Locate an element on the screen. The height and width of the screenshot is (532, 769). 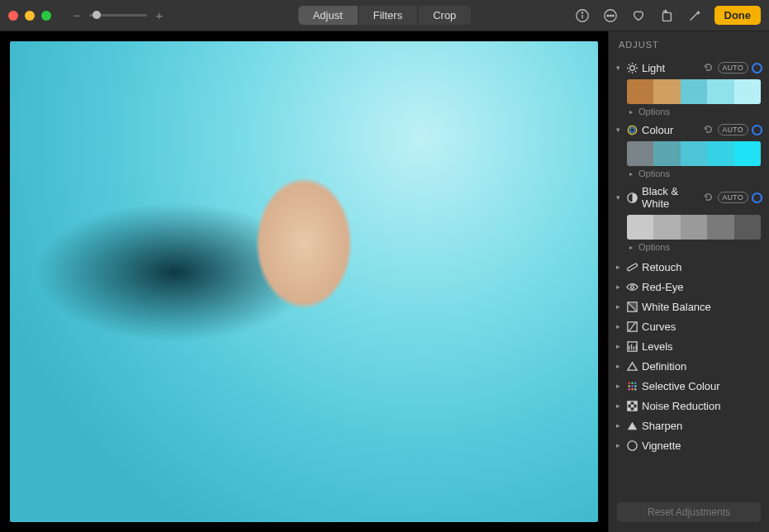
adjustment-sharpen: ▸Sharpen is located at coordinates (689, 425).